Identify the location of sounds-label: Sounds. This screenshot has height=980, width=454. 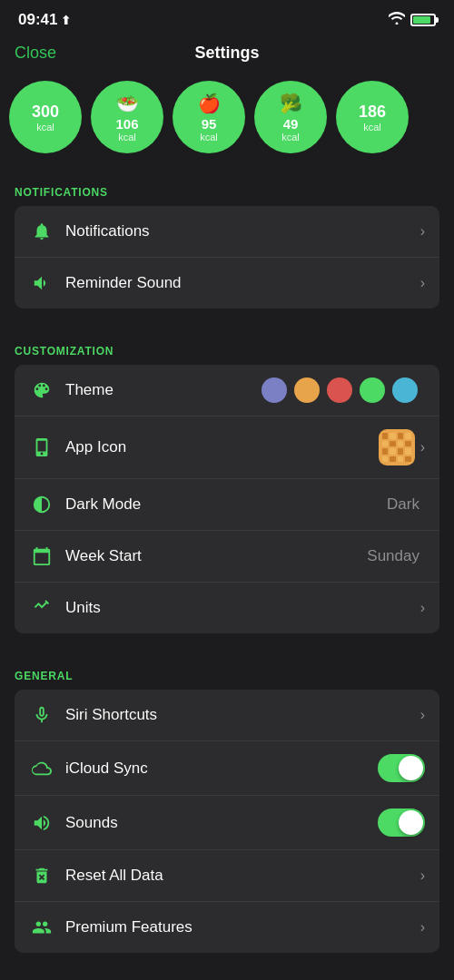
(222, 823).